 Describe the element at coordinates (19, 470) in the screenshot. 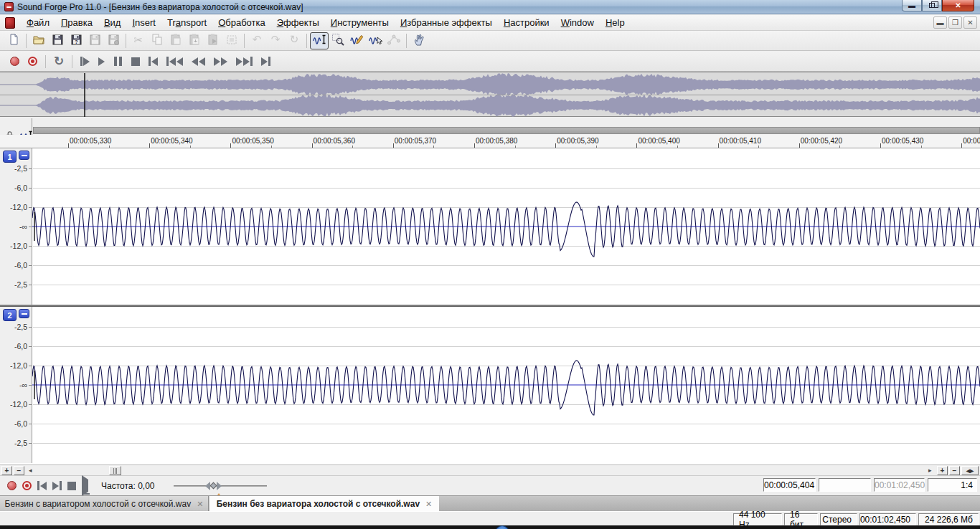

I see `zoom-out-button-left: −` at that location.